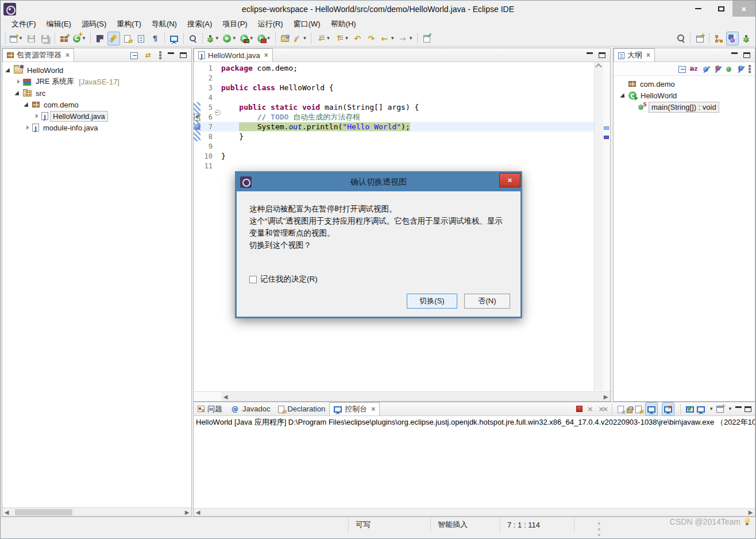 Image resolution: width=756 pixels, height=539 pixels. I want to click on previous-annotation-button: ↑▼, so click(341, 38).